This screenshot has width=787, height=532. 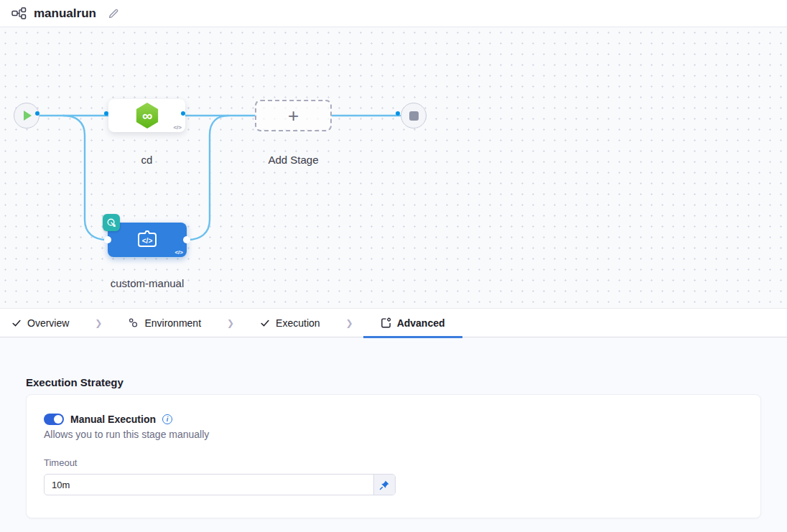 What do you see at coordinates (113, 14) in the screenshot?
I see `pencil-icon` at bounding box center [113, 14].